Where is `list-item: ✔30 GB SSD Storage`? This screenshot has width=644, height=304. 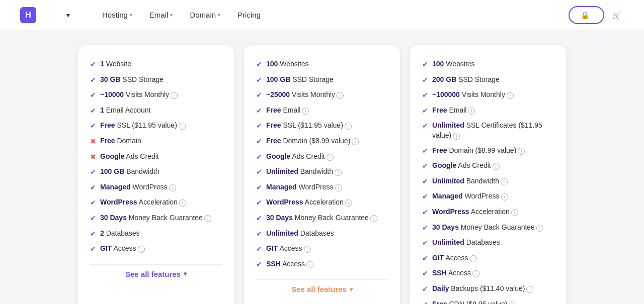
list-item: ✔30 GB SSD Storage is located at coordinates (156, 80).